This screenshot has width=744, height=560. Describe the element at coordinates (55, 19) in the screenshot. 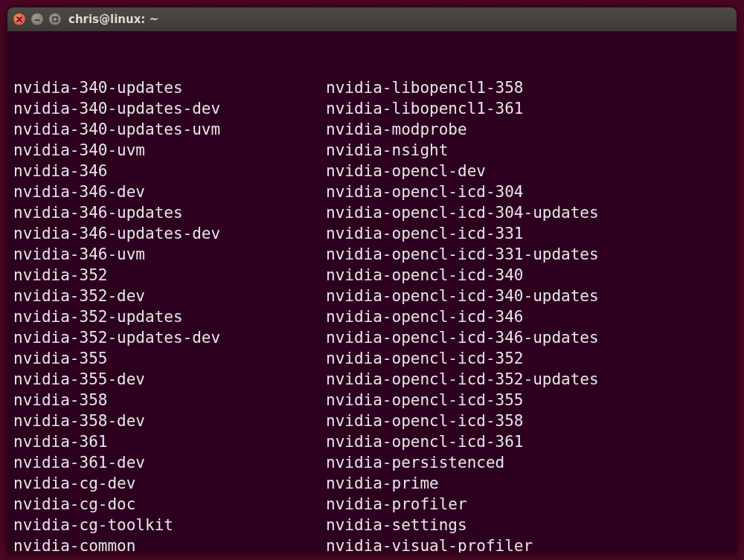

I see `maximize-icon` at that location.